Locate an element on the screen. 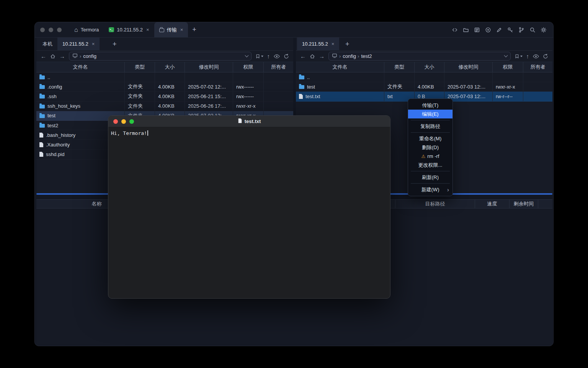 The width and height of the screenshot is (588, 368). tab-icon is located at coordinates (111, 30).